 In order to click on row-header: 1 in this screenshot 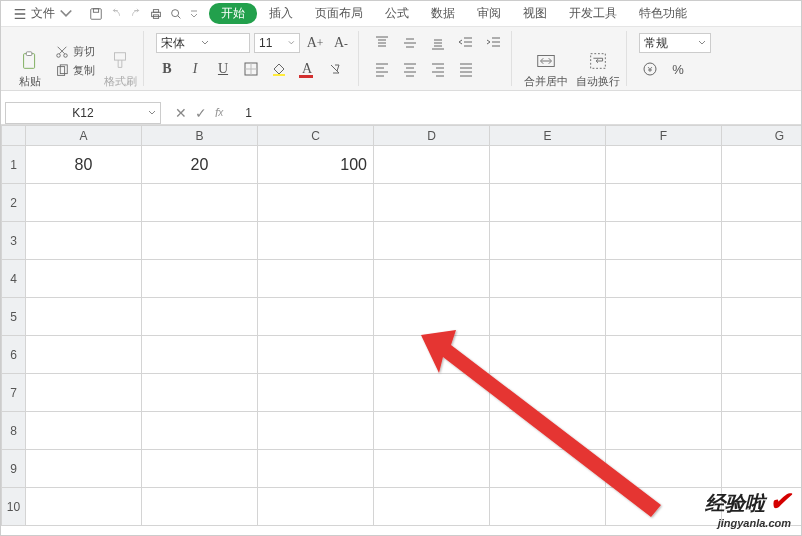, I will do `click(14, 165)`.